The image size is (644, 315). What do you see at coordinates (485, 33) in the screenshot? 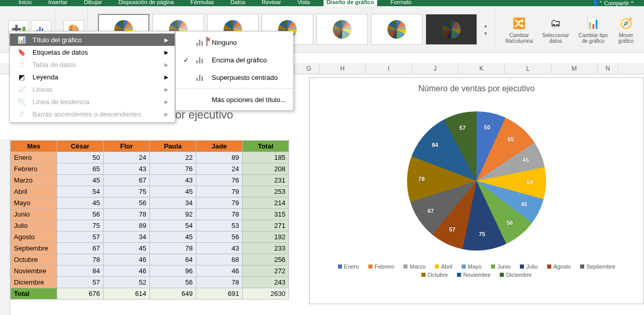
I see `styles-scroll-down: ▾` at bounding box center [485, 33].